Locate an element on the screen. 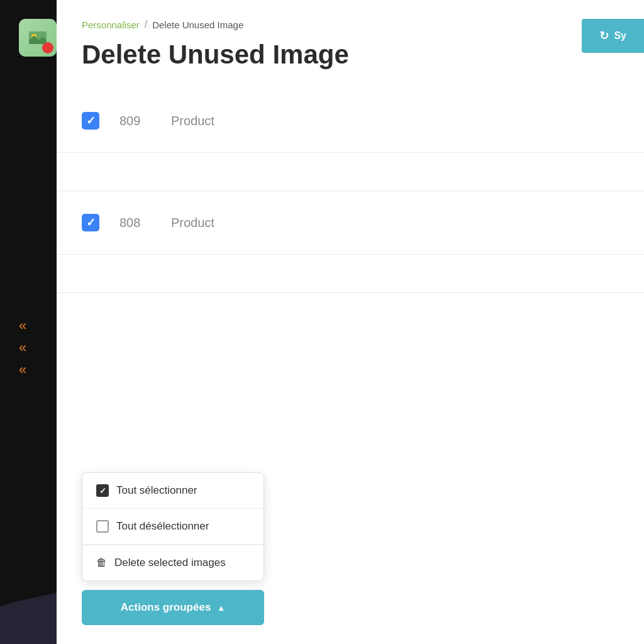  deselect-all-checkbox is located at coordinates (103, 526).